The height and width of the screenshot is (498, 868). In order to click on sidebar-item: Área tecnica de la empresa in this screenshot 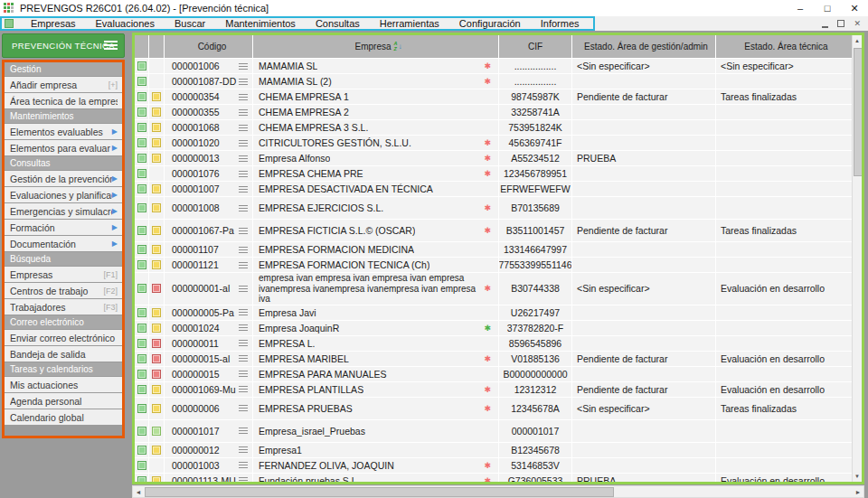, I will do `click(63, 101)`.